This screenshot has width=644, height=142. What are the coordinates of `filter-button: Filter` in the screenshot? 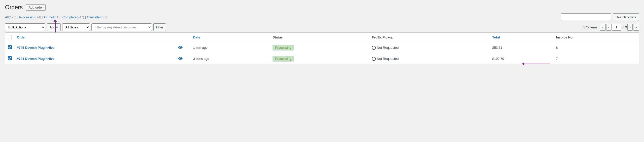 It's located at (160, 27).